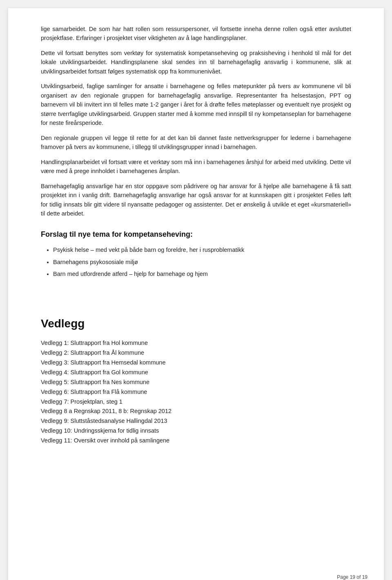  Describe the element at coordinates (196, 324) in the screenshot. I see `vedlegg-heading: Vedlegg` at that location.